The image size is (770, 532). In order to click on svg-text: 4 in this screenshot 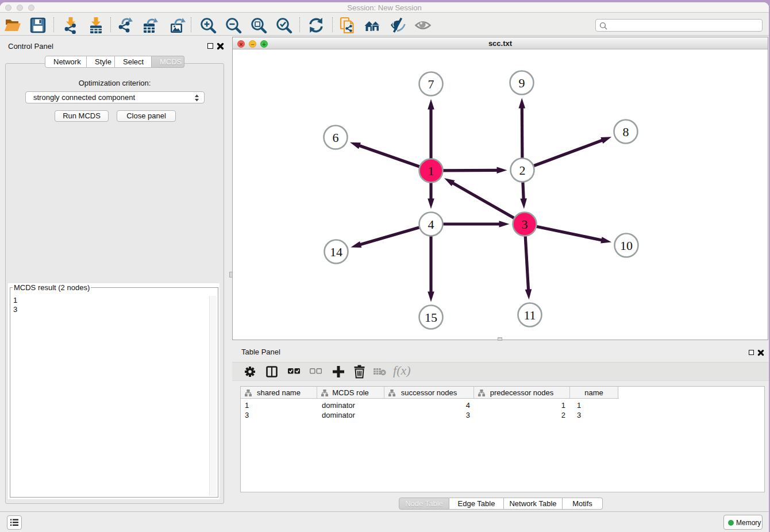, I will do `click(431, 224)`.